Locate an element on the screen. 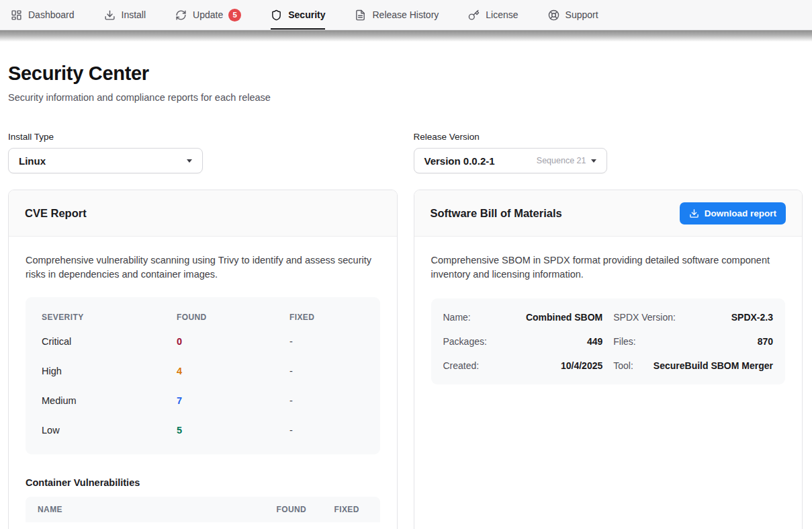  severity-table: SEVERITY FOUND FIXED Critical 0 - High 4… is located at coordinates (203, 376).